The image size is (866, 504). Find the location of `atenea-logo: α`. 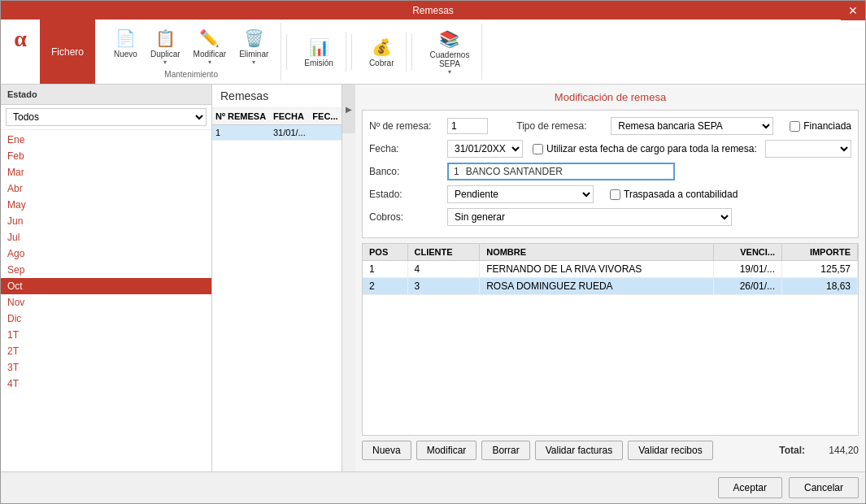

atenea-logo: α is located at coordinates (20, 39).